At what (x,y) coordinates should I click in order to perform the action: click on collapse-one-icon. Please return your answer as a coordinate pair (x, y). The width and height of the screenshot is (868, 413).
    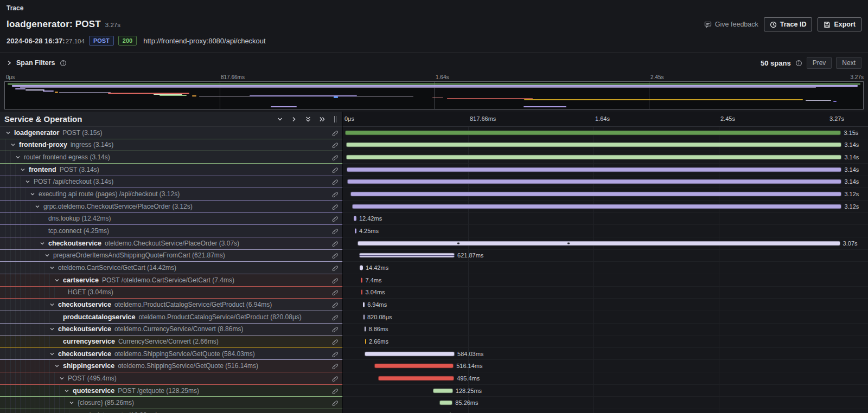
    Looking at the image, I should click on (280, 119).